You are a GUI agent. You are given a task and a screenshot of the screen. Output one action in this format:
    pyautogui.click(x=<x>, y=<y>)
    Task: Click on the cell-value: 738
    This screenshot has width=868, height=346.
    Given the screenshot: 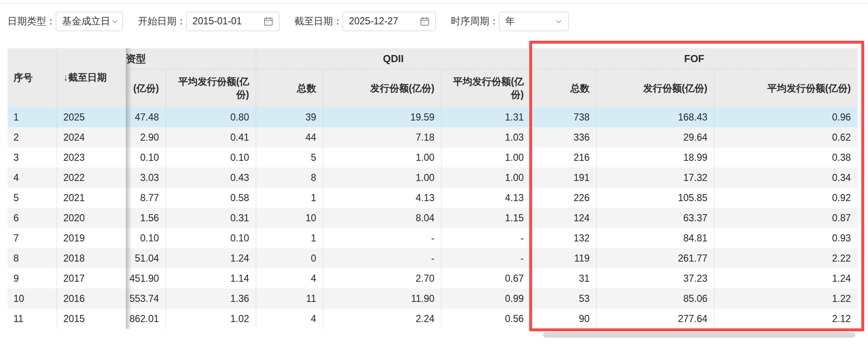 What is the action you would take?
    pyautogui.click(x=564, y=117)
    